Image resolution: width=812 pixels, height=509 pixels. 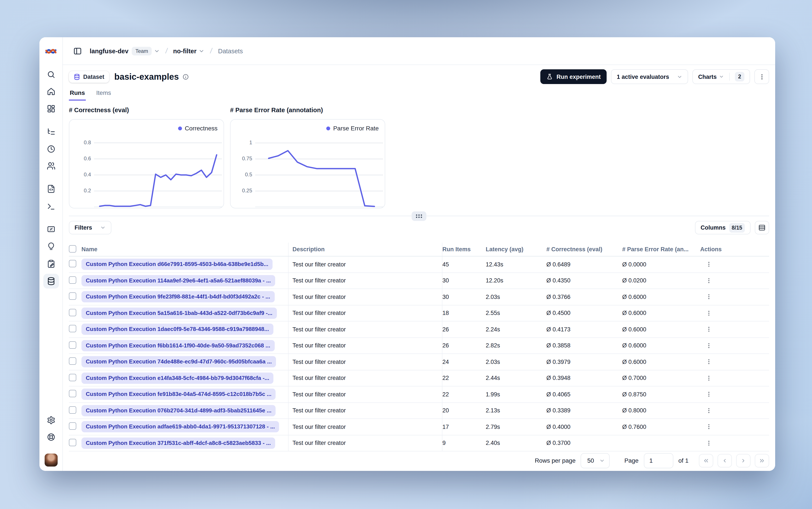 What do you see at coordinates (51, 281) in the screenshot?
I see `datasets-icon` at bounding box center [51, 281].